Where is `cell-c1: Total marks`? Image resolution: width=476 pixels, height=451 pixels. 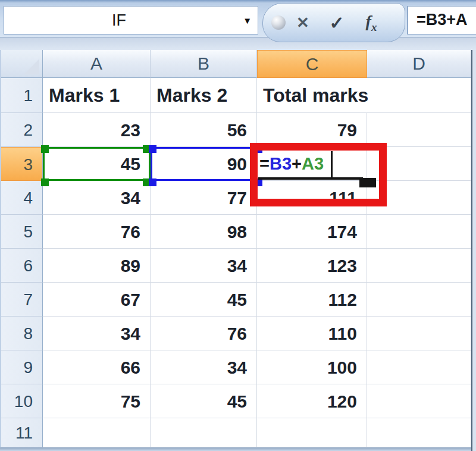
cell-c1: Total marks is located at coordinates (364, 95).